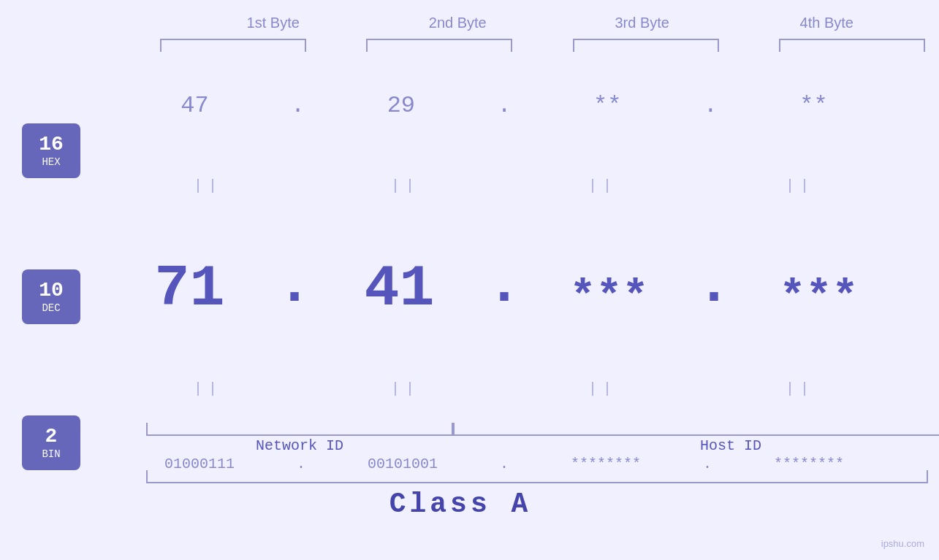  What do you see at coordinates (190, 289) in the screenshot?
I see `dec-byte1: 71` at bounding box center [190, 289].